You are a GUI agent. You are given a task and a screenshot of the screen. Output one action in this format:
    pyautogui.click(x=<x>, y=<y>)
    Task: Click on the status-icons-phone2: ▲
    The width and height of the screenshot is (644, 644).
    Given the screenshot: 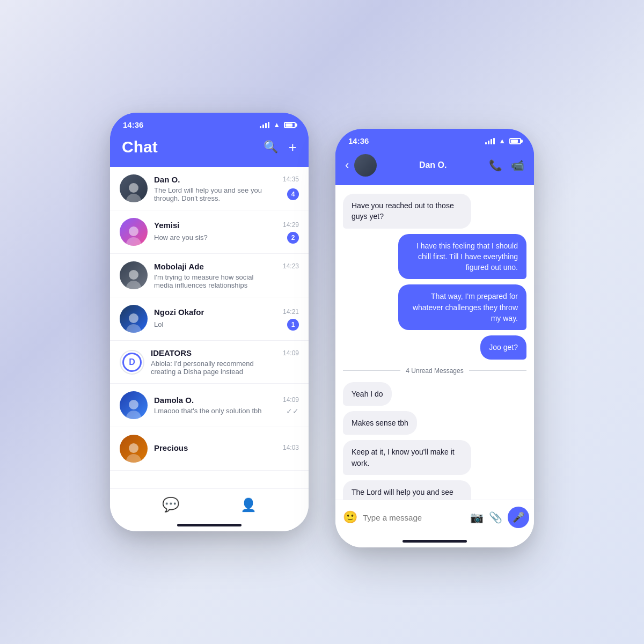 What is the action you would take?
    pyautogui.click(x=503, y=141)
    